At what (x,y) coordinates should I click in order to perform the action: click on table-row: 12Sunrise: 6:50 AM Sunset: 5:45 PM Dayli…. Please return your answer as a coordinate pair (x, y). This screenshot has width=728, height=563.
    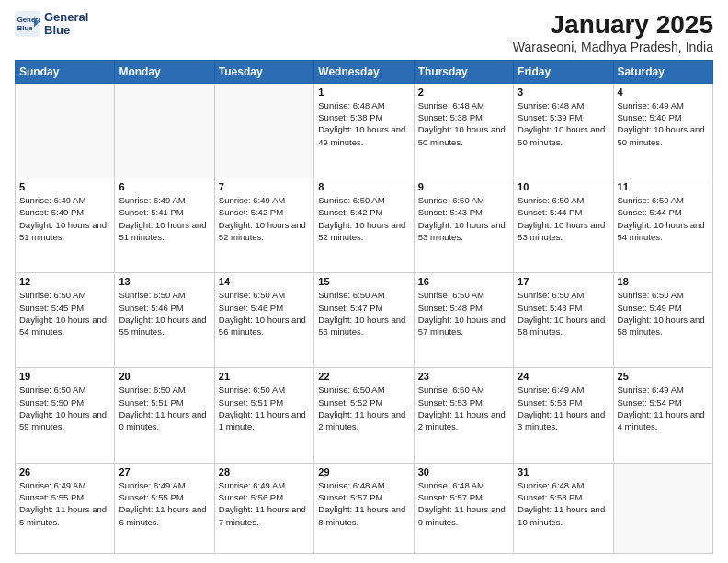
    Looking at the image, I should click on (65, 320).